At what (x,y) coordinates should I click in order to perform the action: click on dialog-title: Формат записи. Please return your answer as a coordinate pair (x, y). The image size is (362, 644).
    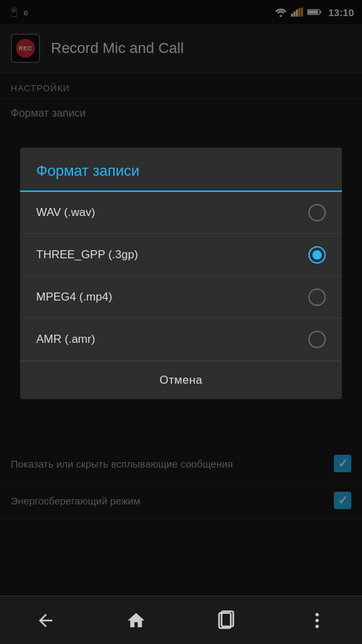
    Looking at the image, I should click on (181, 170).